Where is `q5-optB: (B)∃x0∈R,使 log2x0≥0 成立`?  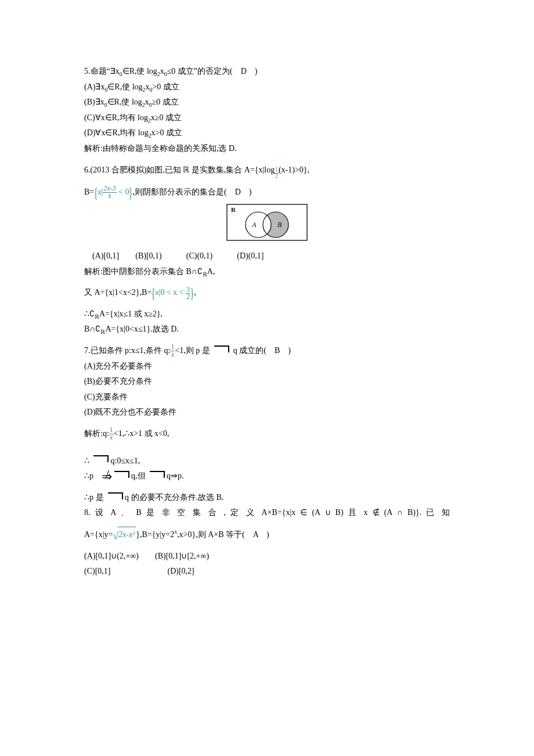
q5-optB: (B)∃x0∈R,使 log2x0≥0 成立 is located at coordinates (267, 102).